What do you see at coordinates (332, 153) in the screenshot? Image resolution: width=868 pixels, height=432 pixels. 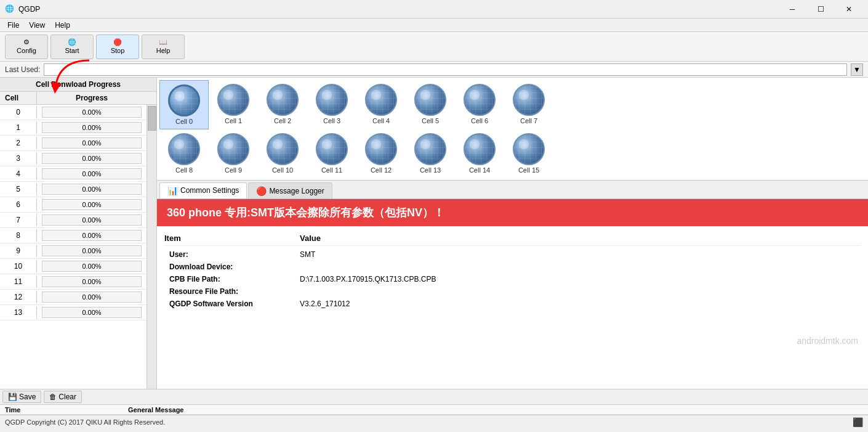 I see `cell-grid-item: Cell 11` at bounding box center [332, 153].